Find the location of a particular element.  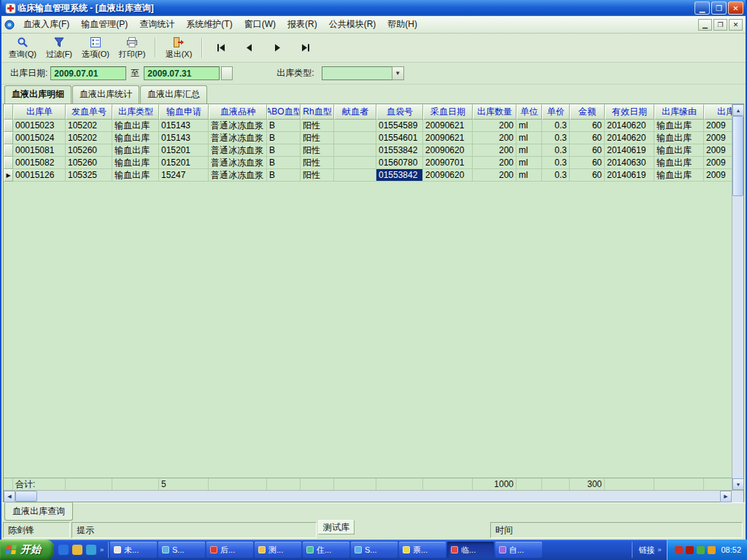

horizontal-scrollbar: ◀ ▶ is located at coordinates (368, 496).